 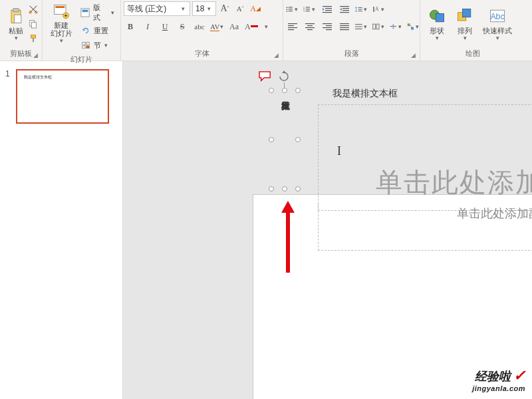 I want to click on increase-font-button: Aˆ, so click(x=225, y=9).